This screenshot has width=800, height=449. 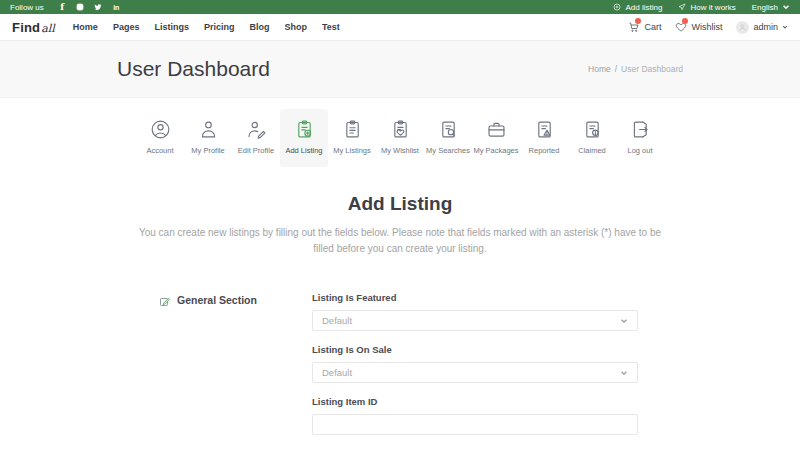 I want to click on avatar, so click(x=742, y=28).